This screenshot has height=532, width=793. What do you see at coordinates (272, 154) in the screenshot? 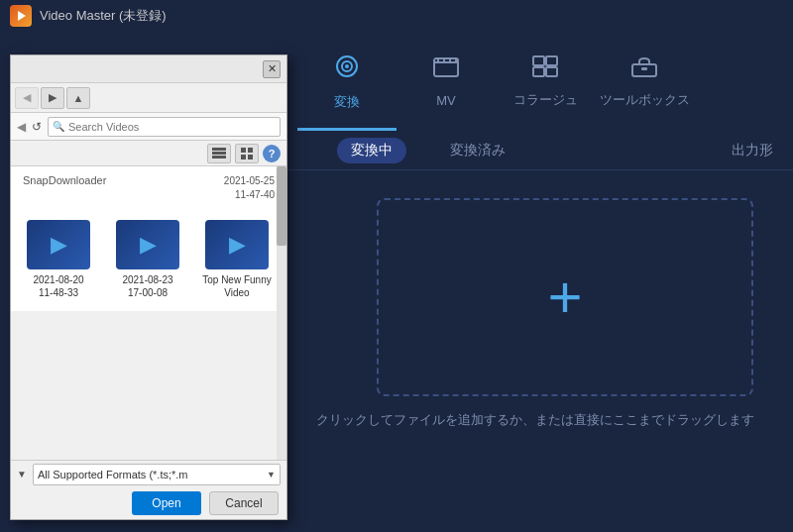
I see `help-icon: ?` at bounding box center [272, 154].